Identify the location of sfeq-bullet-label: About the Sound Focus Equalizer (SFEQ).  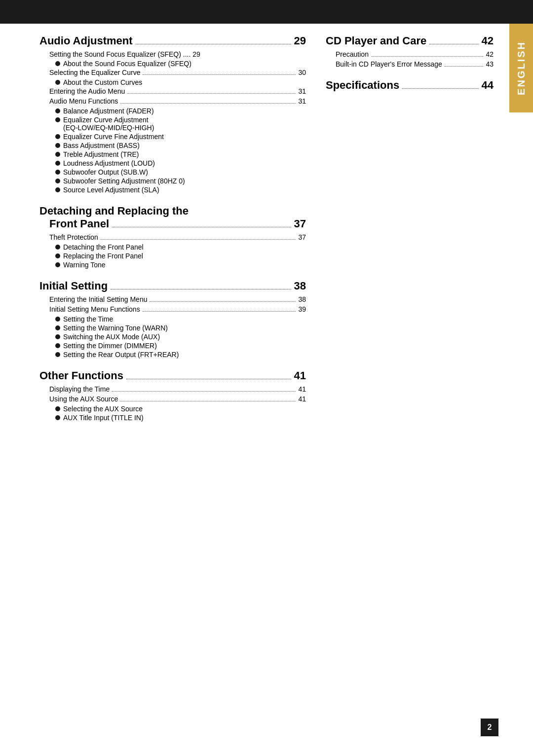
(127, 64).